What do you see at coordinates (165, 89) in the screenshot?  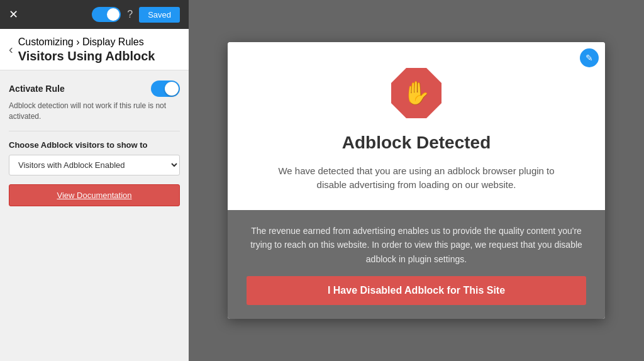 I see `activate-rule-toggle` at bounding box center [165, 89].